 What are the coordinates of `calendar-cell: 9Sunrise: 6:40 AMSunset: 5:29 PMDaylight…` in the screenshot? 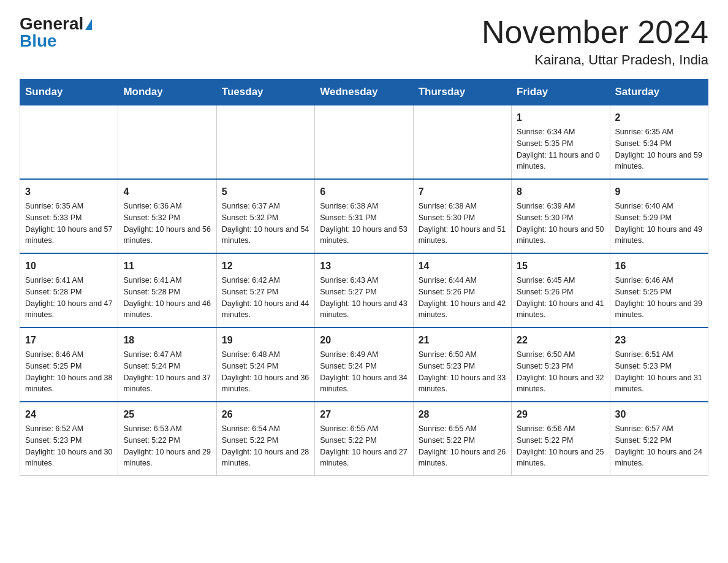 It's located at (659, 216).